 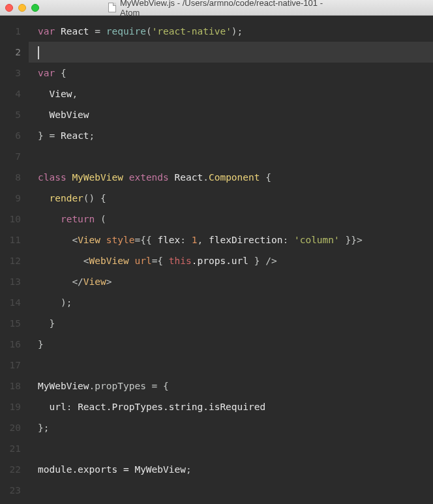 I want to click on code-line: );, so click(x=235, y=303).